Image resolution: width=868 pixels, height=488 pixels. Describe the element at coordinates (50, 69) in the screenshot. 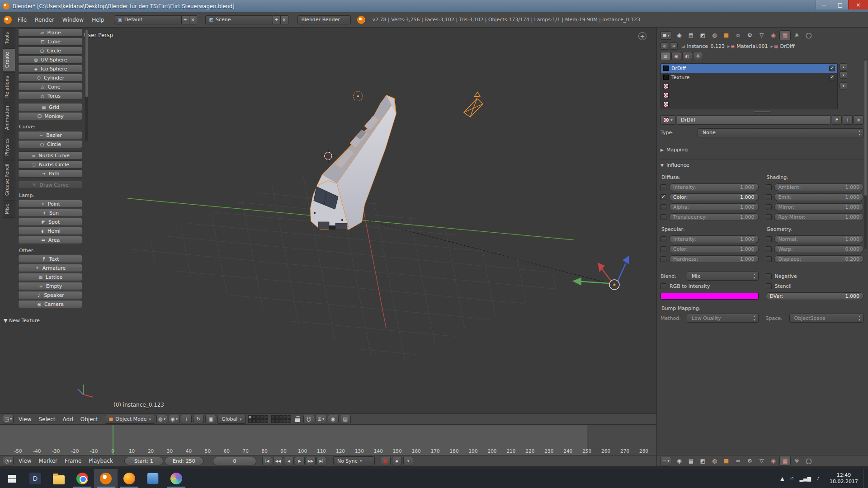

I see `ico-sphere-button: ◈ Ico Sphere` at that location.